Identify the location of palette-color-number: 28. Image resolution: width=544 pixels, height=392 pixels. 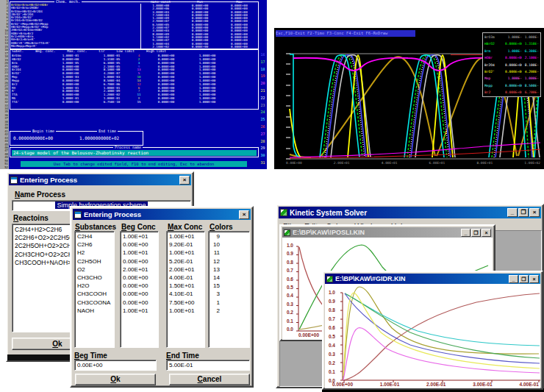
(263, 142).